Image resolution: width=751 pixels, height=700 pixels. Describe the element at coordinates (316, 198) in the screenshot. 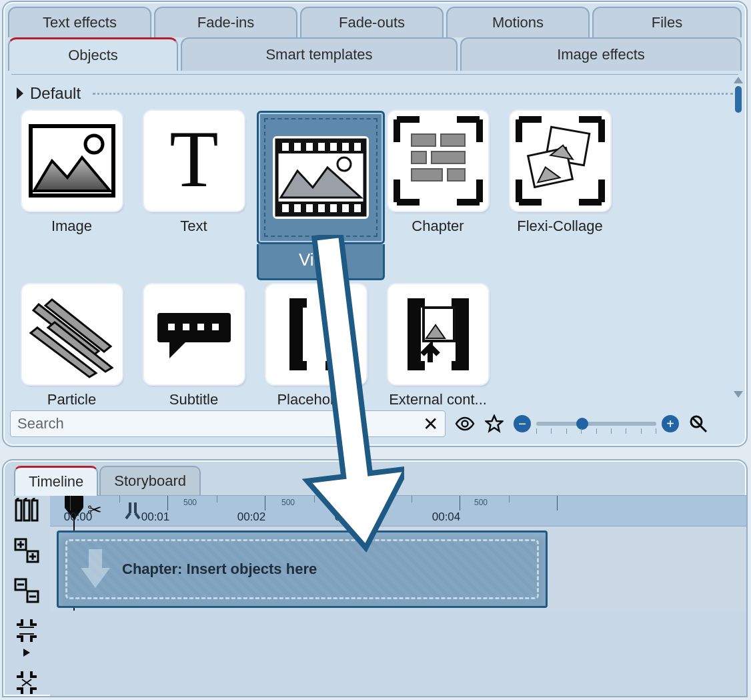

I see `object-item-video: Video` at that location.